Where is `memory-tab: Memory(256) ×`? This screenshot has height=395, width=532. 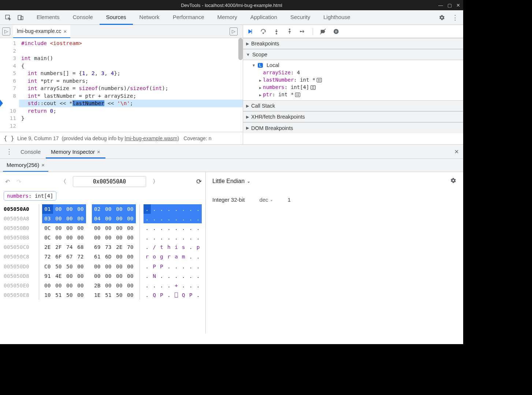 memory-tab: Memory(256) × is located at coordinates (26, 165).